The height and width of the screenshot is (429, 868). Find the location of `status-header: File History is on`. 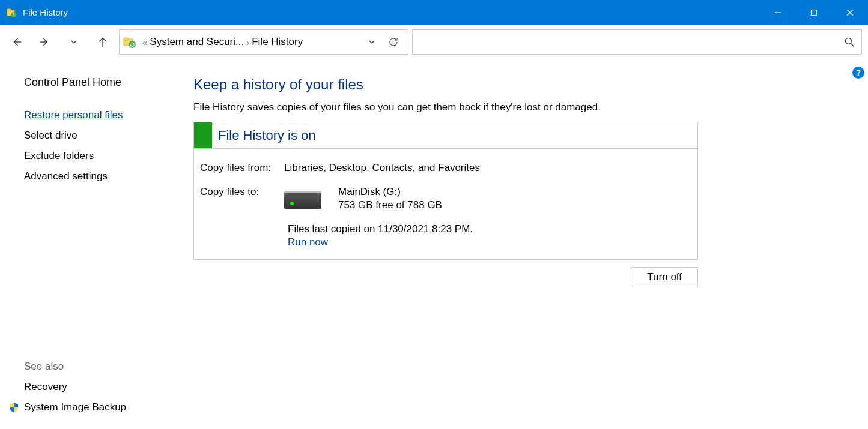

status-header: File History is on is located at coordinates (446, 136).